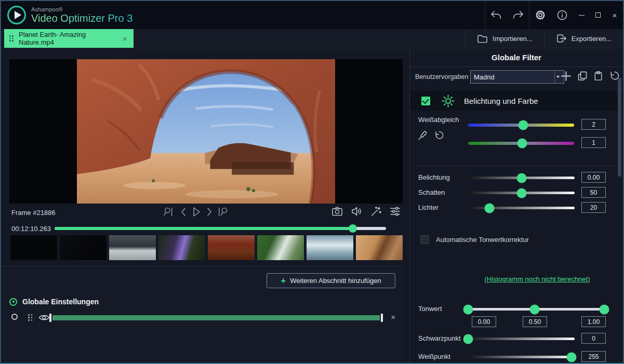 This screenshot has height=364, width=624. Describe the element at coordinates (518, 15) in the screenshot. I see `redo-button` at that location.